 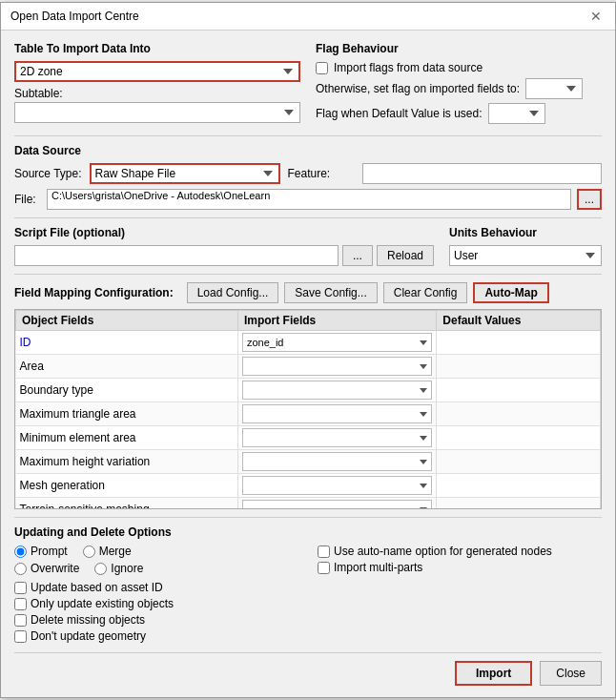 What do you see at coordinates (321, 174) in the screenshot?
I see `feature-label: Feature:` at bounding box center [321, 174].